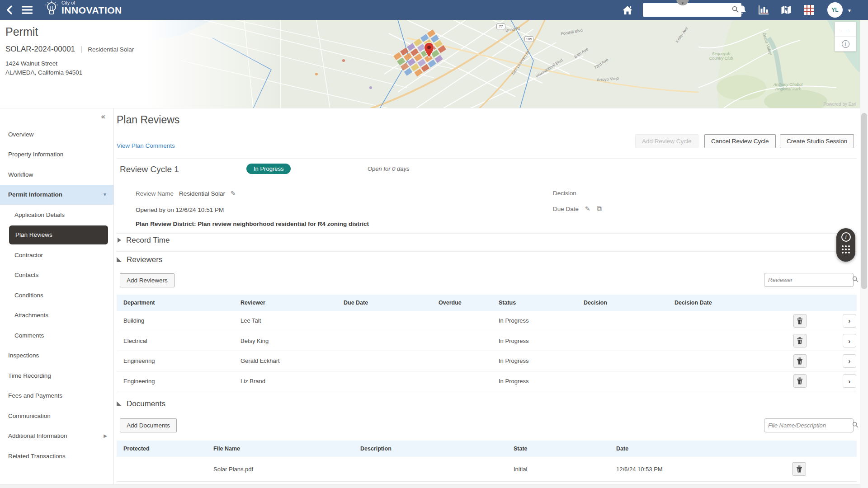 The image size is (868, 488). What do you see at coordinates (105, 436) in the screenshot?
I see `chevron-right-icon: ▶` at bounding box center [105, 436].